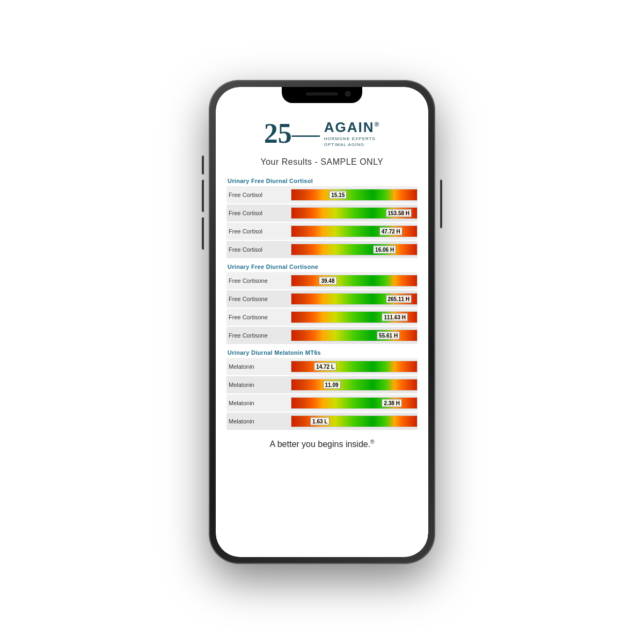 The width and height of the screenshot is (644, 644). I want to click on gauge-value: 111.63 H, so click(395, 318).